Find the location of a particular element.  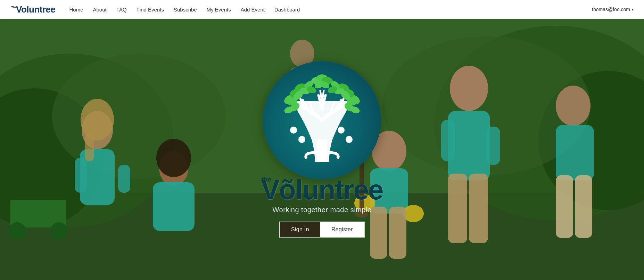

nav-dashboard: Dashboard is located at coordinates (287, 10).